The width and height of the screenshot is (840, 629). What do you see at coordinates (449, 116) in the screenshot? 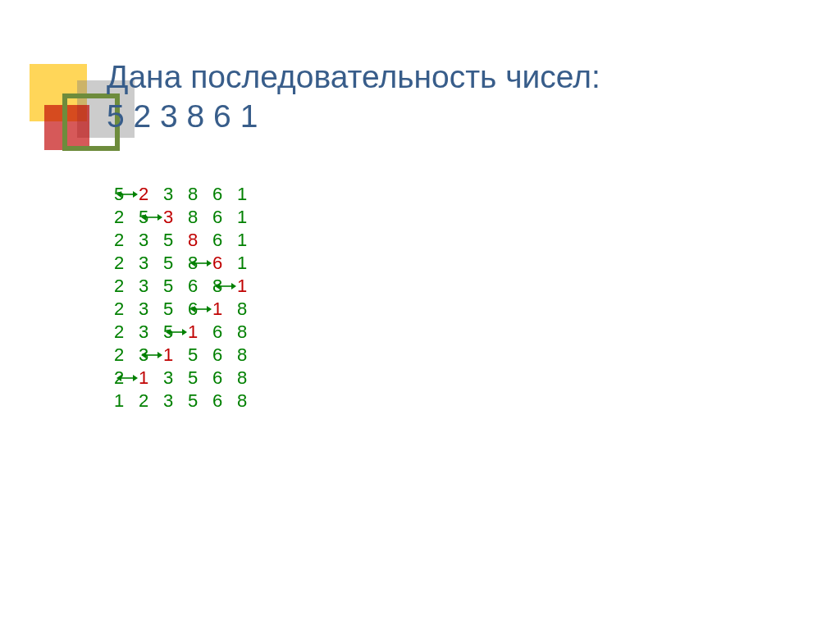
I see `title-line-2: 5 2 3 8 6 1` at bounding box center [449, 116].